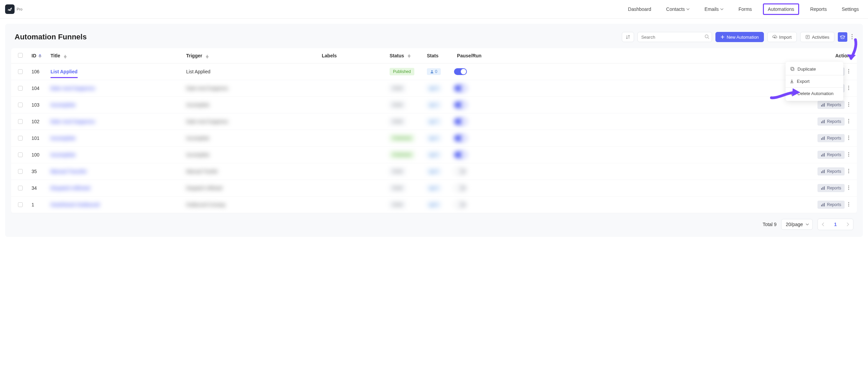  What do you see at coordinates (469, 56) in the screenshot?
I see `col-pause-header: Pause/Run` at bounding box center [469, 56].